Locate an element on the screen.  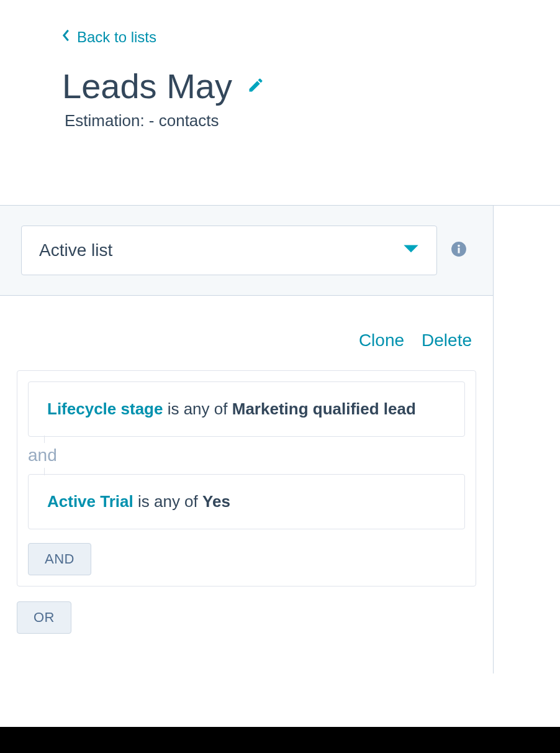
pencil-icon is located at coordinates (256, 91).